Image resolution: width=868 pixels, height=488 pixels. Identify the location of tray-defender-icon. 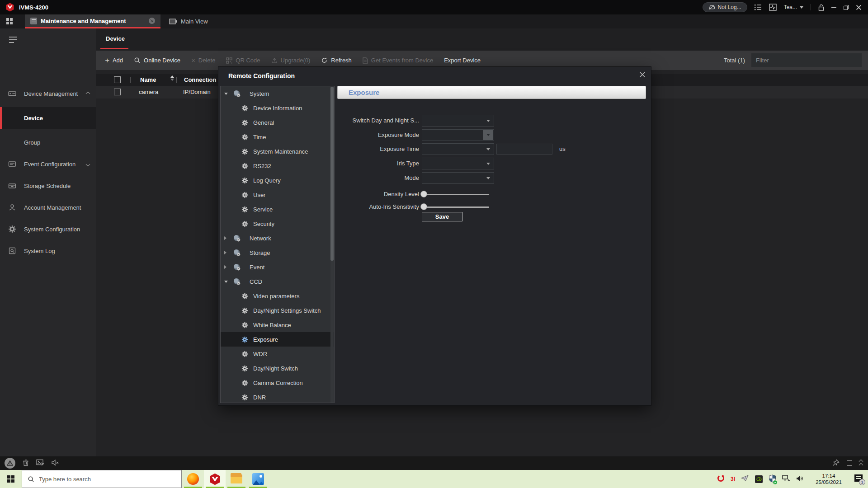
(772, 479).